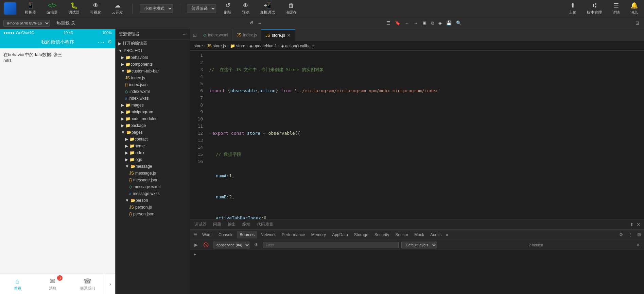 The image size is (644, 294). What do you see at coordinates (195, 35) in the screenshot?
I see `split-editor-icon: ⊡` at bounding box center [195, 35].